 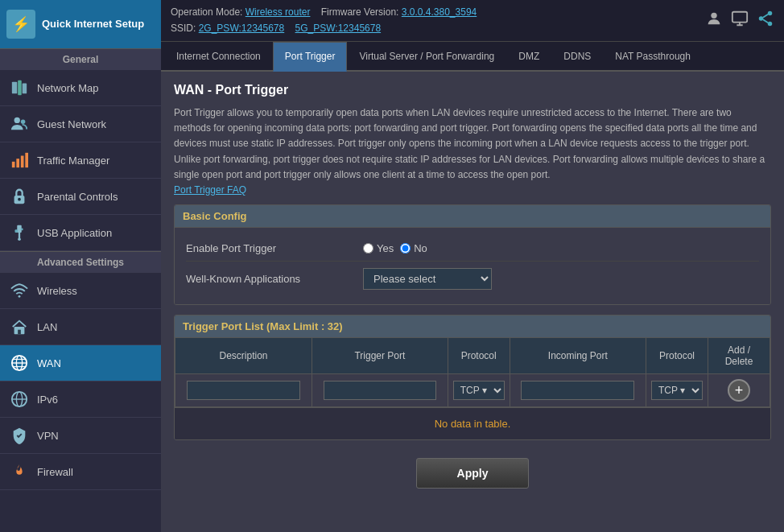 I want to click on tab-internet-connection: Internet Connection, so click(x=219, y=56).